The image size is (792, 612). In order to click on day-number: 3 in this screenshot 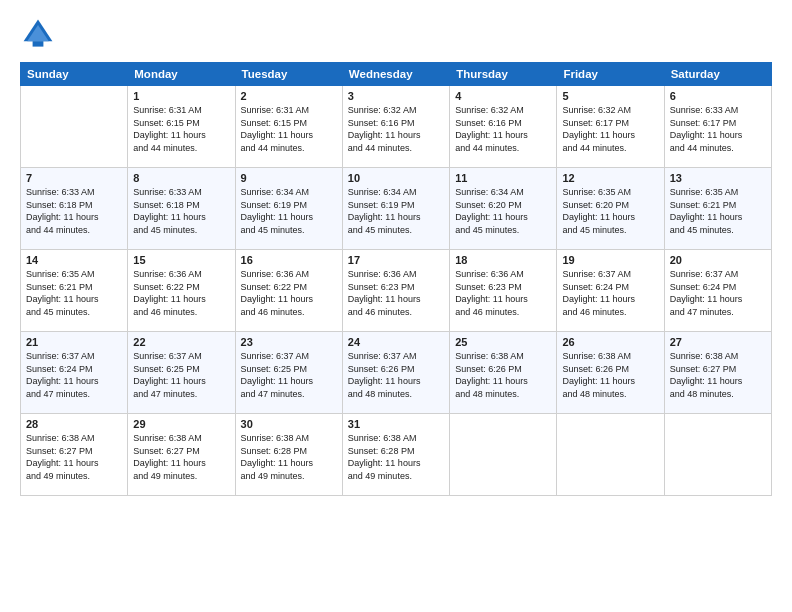, I will do `click(396, 96)`.